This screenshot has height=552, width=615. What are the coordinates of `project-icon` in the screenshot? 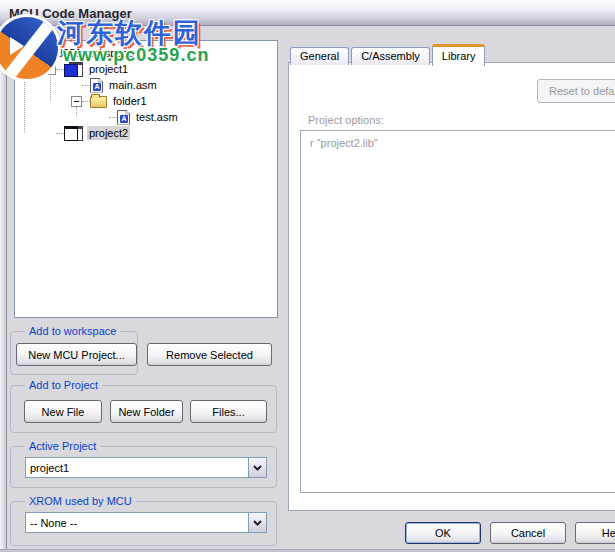 It's located at (74, 134).